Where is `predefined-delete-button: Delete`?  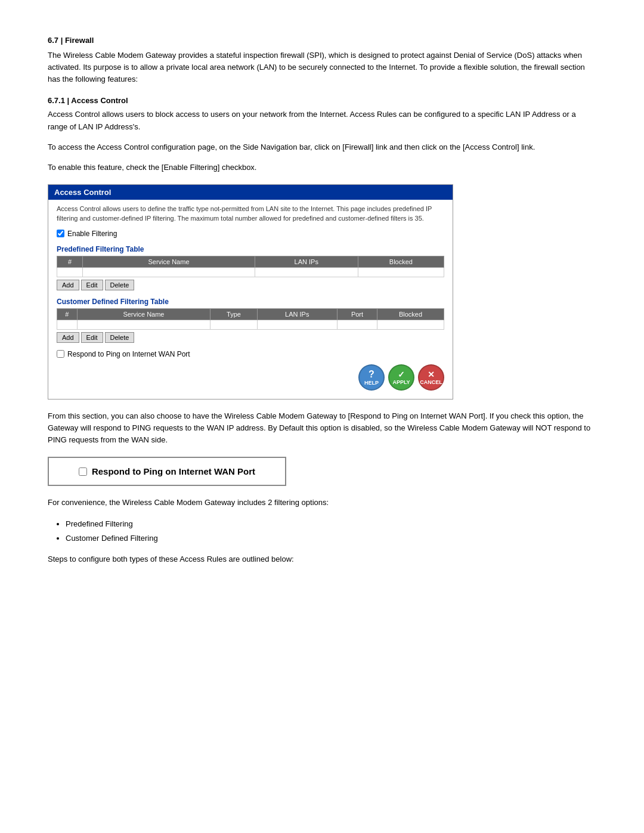 predefined-delete-button: Delete is located at coordinates (120, 285).